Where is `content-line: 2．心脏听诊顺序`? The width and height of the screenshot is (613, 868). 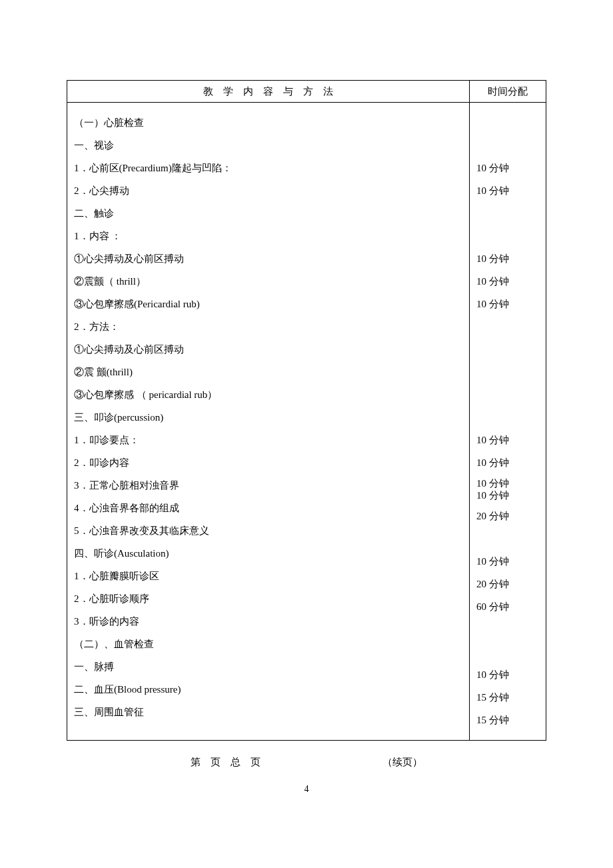
content-line: 2．心脏听诊顺序 is located at coordinates (268, 599).